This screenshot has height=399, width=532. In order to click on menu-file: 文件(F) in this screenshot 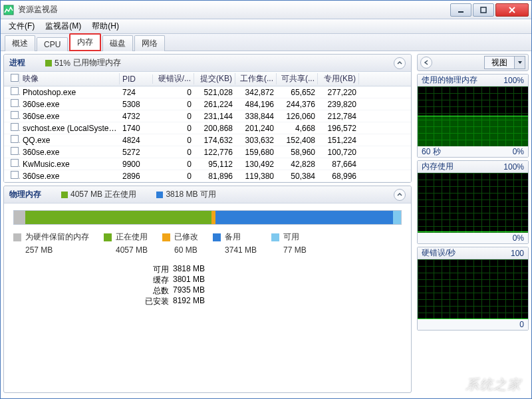, I will do `click(21, 27)`.